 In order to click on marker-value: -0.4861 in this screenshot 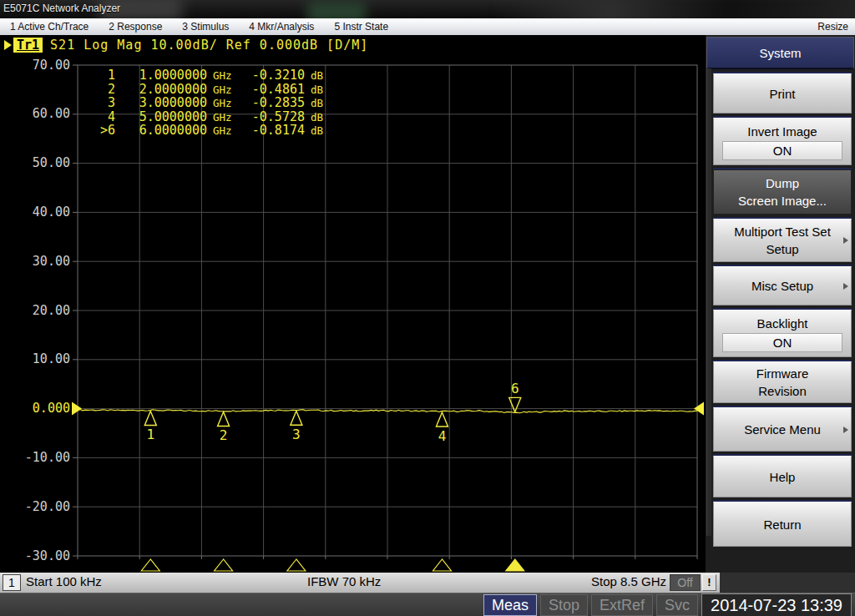, I will do `click(274, 90)`.